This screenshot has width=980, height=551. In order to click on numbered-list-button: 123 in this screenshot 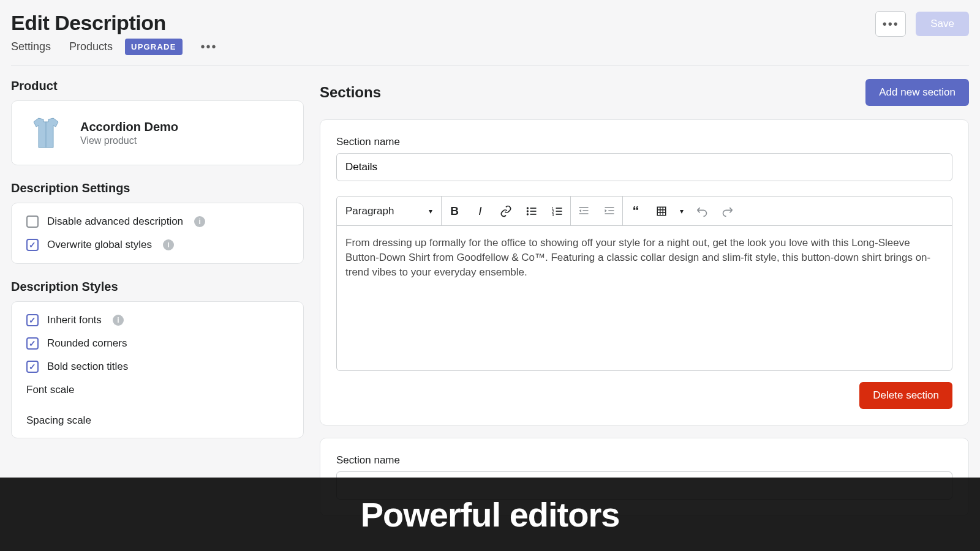, I will do `click(557, 211)`.